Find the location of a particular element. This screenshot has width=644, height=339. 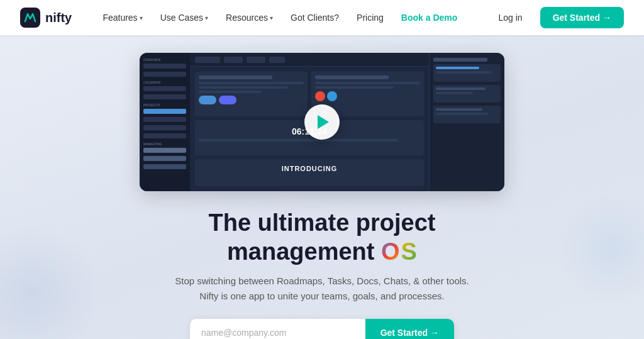

nav-use-cases: Use Cases ▾ is located at coordinates (184, 18).